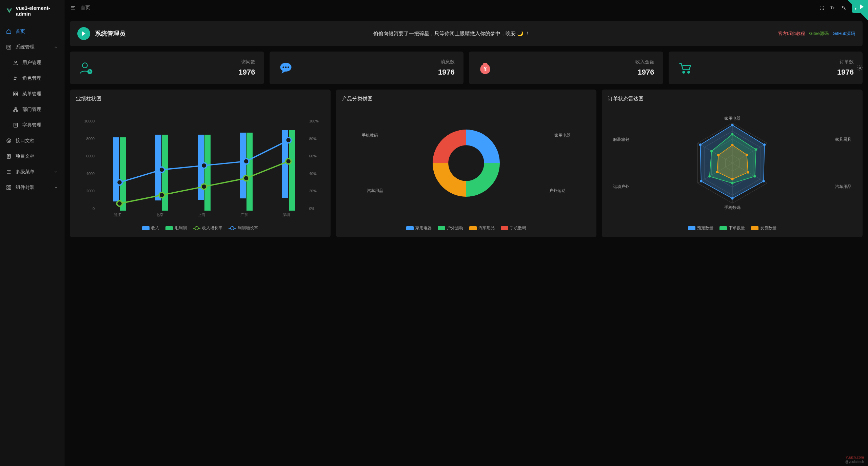 This screenshot has width=868, height=466. Describe the element at coordinates (32, 141) in the screenshot. I see `sidebar-item-api-doc: 接口文档` at that location.